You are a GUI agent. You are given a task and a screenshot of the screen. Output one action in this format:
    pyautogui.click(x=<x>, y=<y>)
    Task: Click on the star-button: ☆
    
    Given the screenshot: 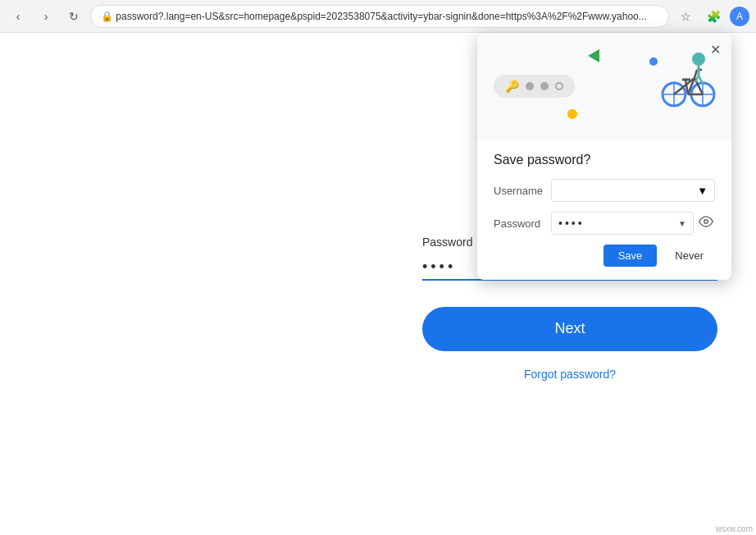 What is the action you would take?
    pyautogui.click(x=685, y=16)
    